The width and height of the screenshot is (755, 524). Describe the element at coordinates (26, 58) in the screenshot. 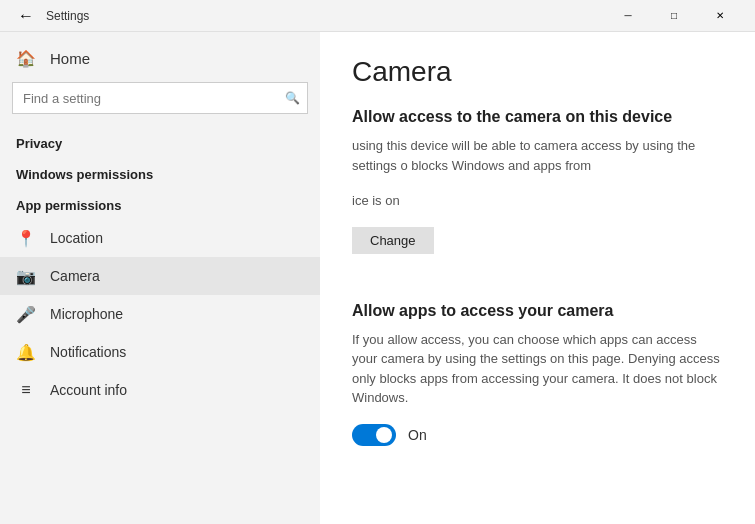

I see `home-icon: 🏠` at that location.